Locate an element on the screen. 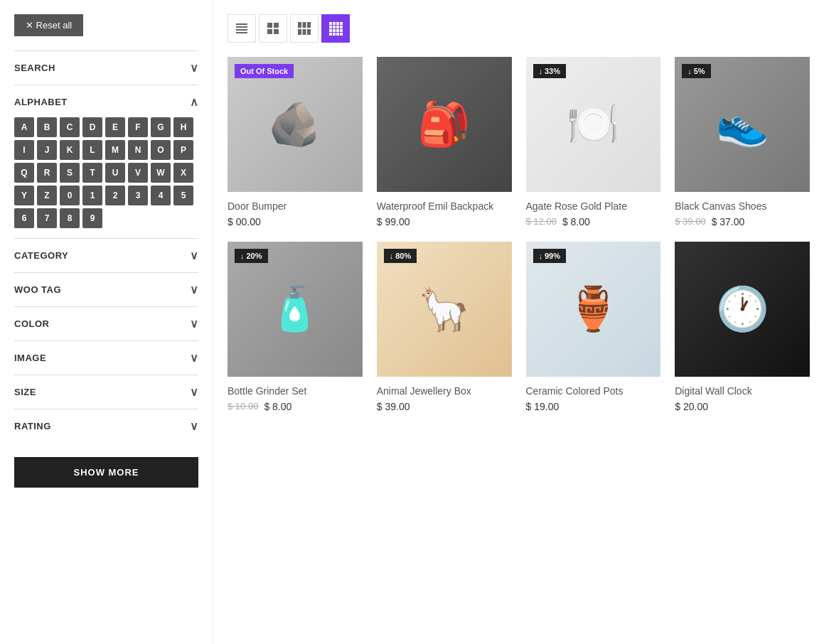  product-card: 🕐 Digital Wall Clock $ 20.00 is located at coordinates (742, 327).